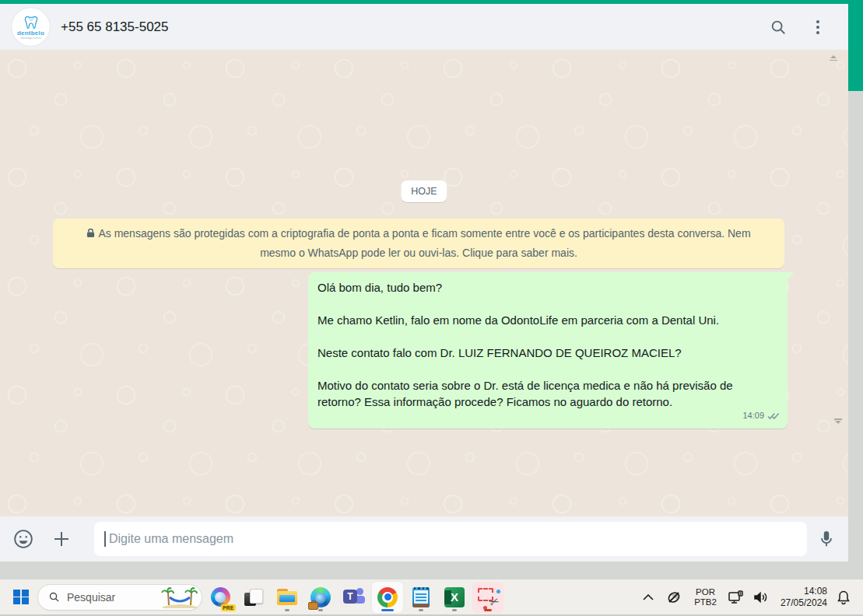 The image size is (863, 616). Describe the element at coordinates (21, 597) in the screenshot. I see `start-button` at that location.